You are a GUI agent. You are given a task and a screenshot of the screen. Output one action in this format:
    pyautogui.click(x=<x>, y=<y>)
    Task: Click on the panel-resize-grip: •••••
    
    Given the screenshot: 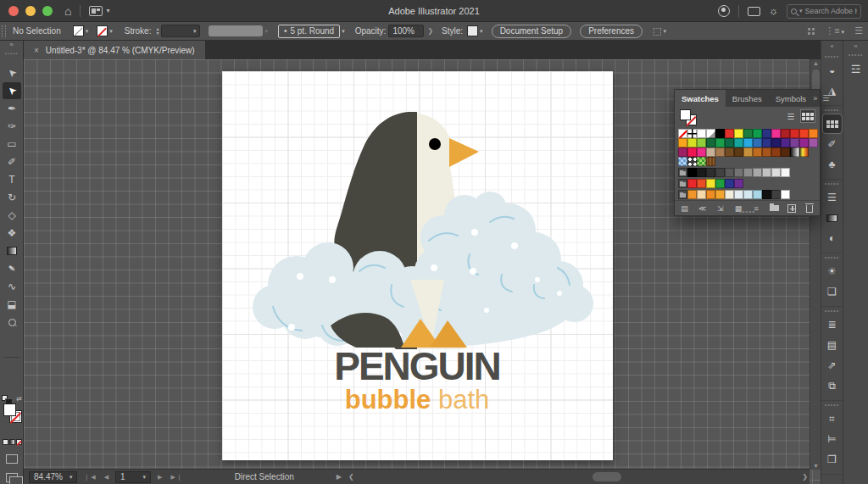 What is the action you would take?
    pyautogui.click(x=748, y=212)
    